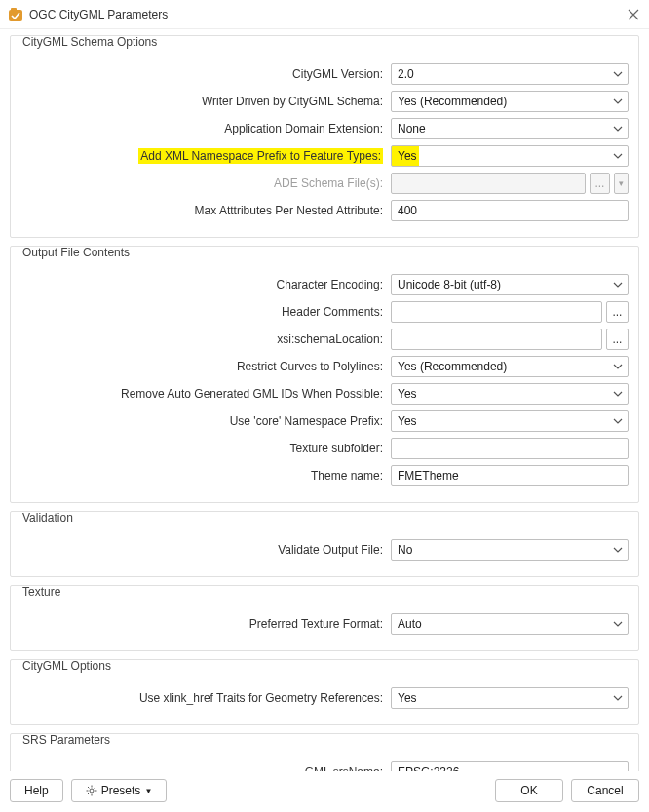 Image resolution: width=649 pixels, height=812 pixels. I want to click on cancel-label: Cancel, so click(604, 791).